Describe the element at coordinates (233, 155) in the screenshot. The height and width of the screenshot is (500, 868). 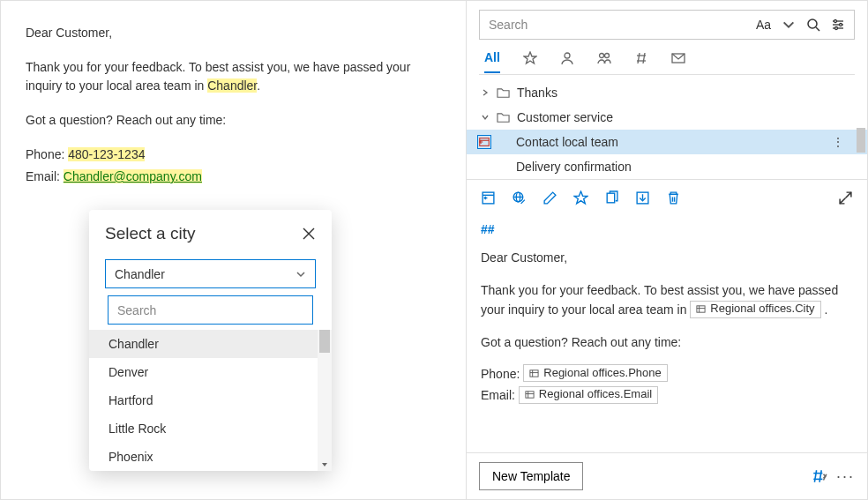
I see `phone-line: Phone: 480-123-1234` at that location.